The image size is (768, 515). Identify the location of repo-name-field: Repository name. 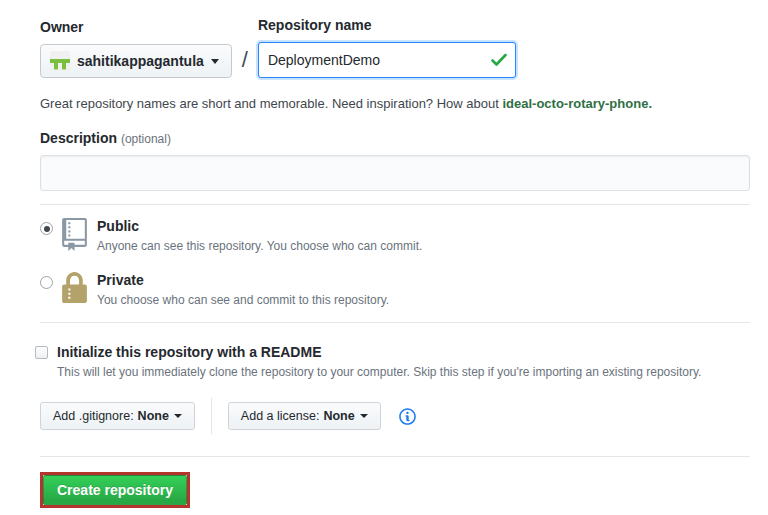
(387, 47).